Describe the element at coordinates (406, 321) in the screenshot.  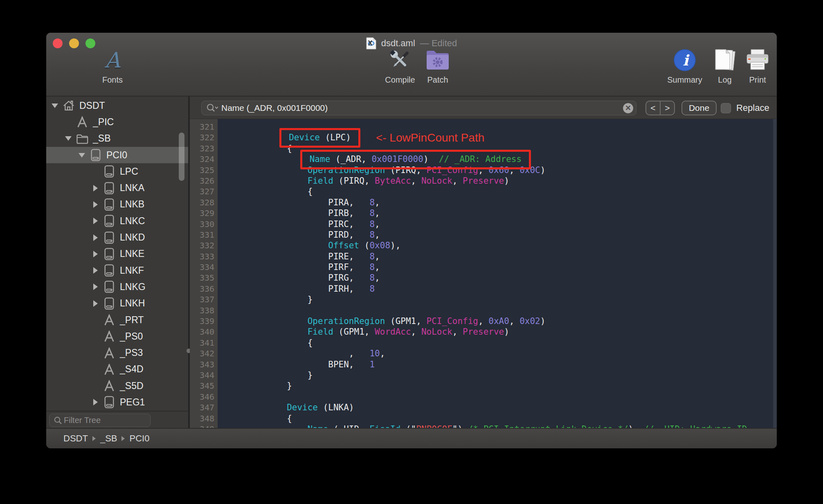
I see `code-token: (GPM1,` at that location.